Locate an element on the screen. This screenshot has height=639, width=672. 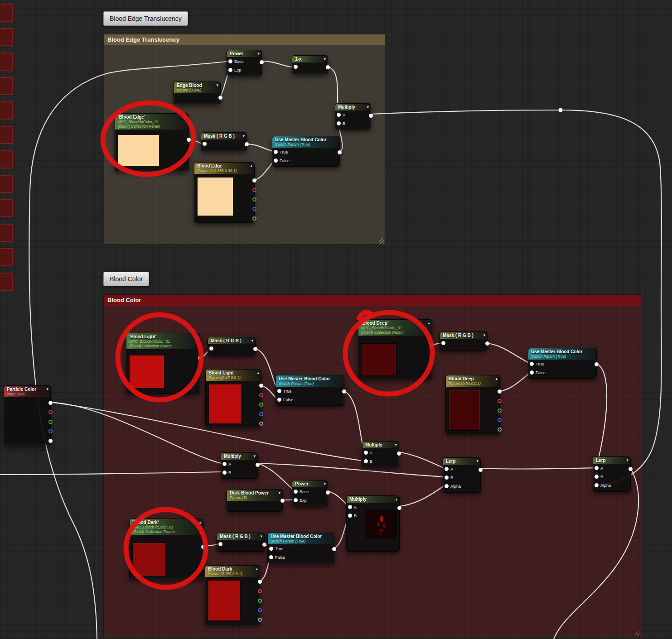
node-edge-blood-param: Edge Blood Param (0.046) ▾ is located at coordinates (197, 93).